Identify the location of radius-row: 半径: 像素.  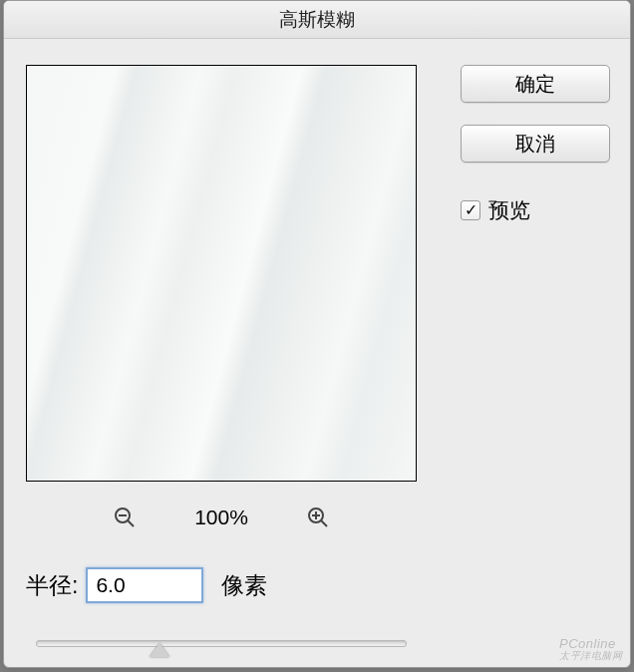
(147, 585).